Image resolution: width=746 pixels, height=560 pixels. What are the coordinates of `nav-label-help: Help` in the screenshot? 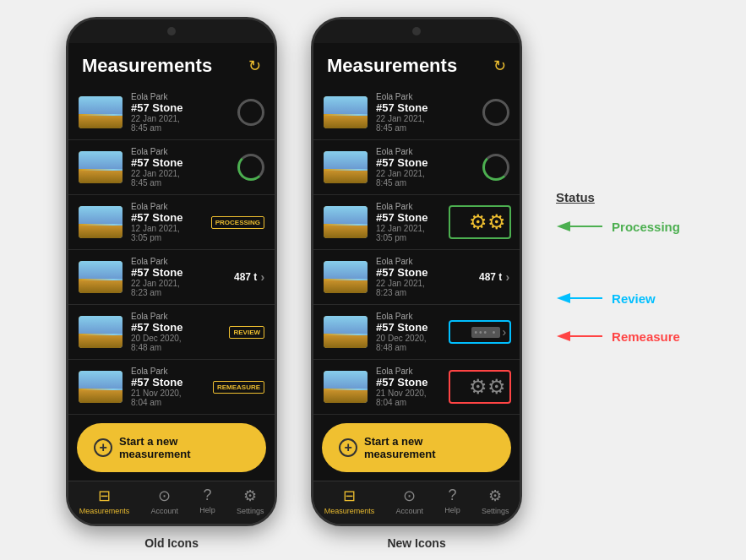 It's located at (453, 510).